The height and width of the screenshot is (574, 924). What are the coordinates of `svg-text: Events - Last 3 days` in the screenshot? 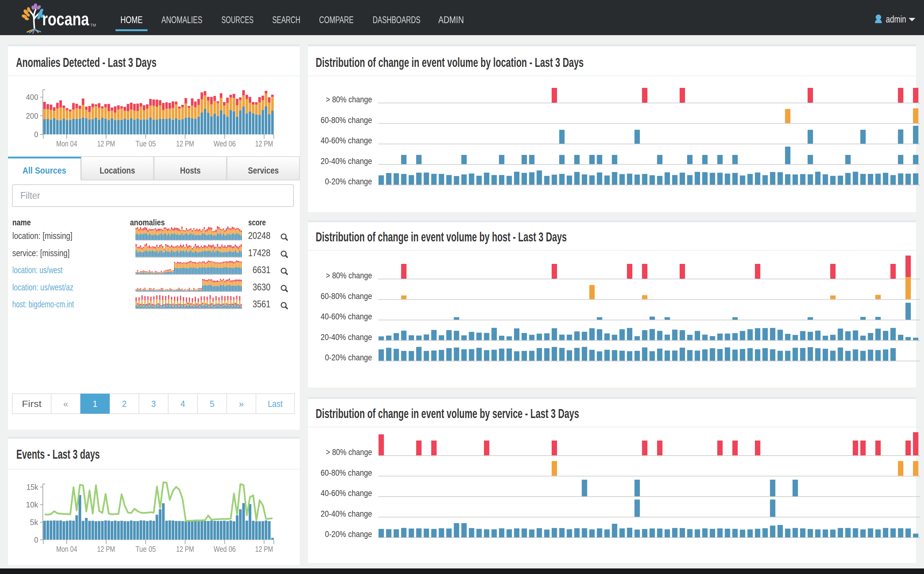 It's located at (58, 454).